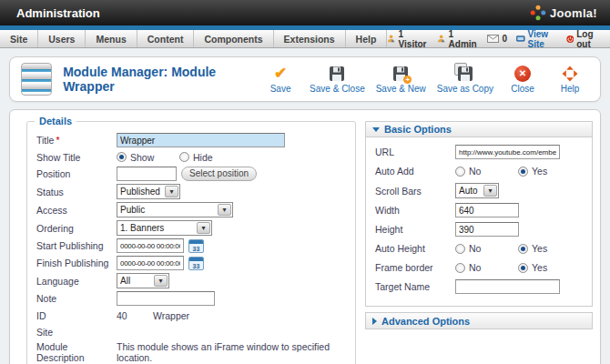 This screenshot has width=610, height=364. What do you see at coordinates (50, 13) in the screenshot?
I see `topbar-title: Administration` at bounding box center [50, 13].